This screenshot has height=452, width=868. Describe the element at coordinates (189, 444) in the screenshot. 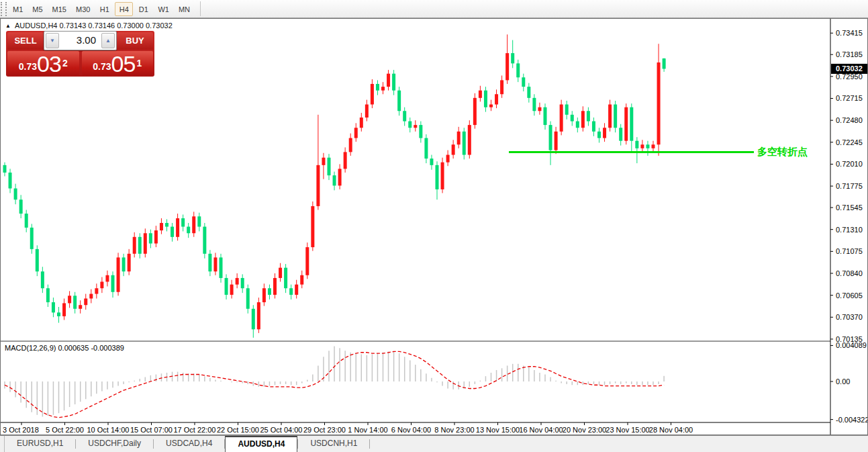

I see `chart-tab-usdcad: USDCAD,H4` at that location.